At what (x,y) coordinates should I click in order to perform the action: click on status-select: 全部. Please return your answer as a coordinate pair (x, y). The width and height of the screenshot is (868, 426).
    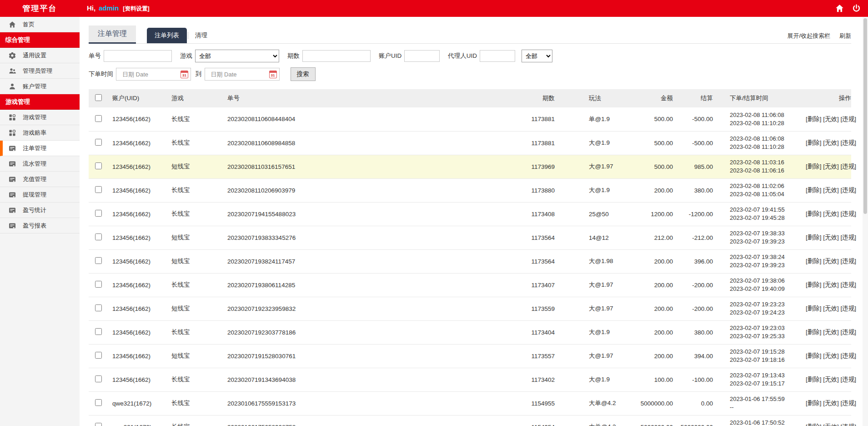
    Looking at the image, I should click on (537, 56).